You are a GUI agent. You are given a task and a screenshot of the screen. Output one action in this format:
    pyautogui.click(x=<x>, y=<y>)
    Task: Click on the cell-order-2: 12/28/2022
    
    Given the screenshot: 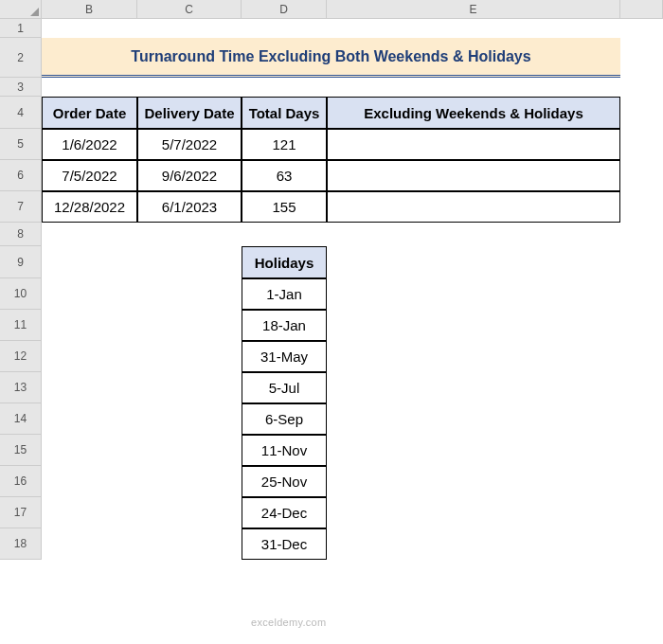 What is the action you would take?
    pyautogui.click(x=89, y=206)
    